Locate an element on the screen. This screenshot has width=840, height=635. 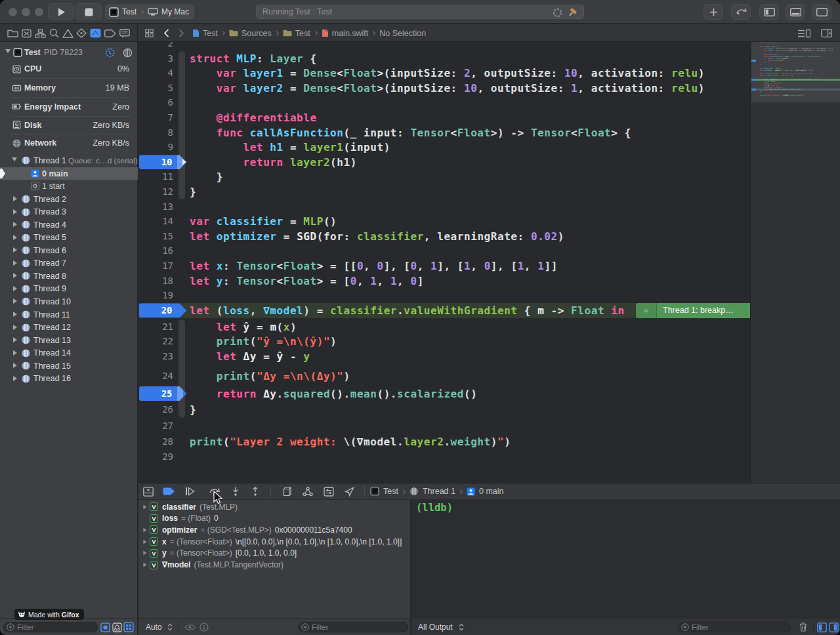
debug-navigator-icon is located at coordinates (96, 33).